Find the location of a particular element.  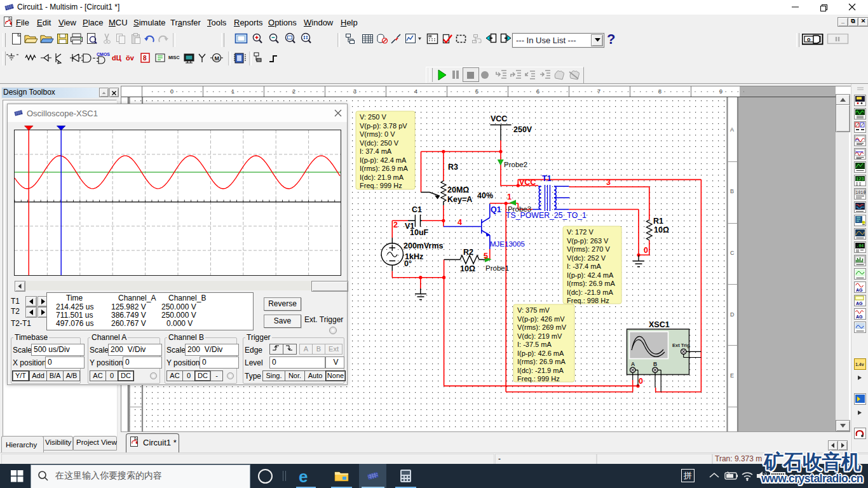

svg-text: C1 is located at coordinates (417, 210).